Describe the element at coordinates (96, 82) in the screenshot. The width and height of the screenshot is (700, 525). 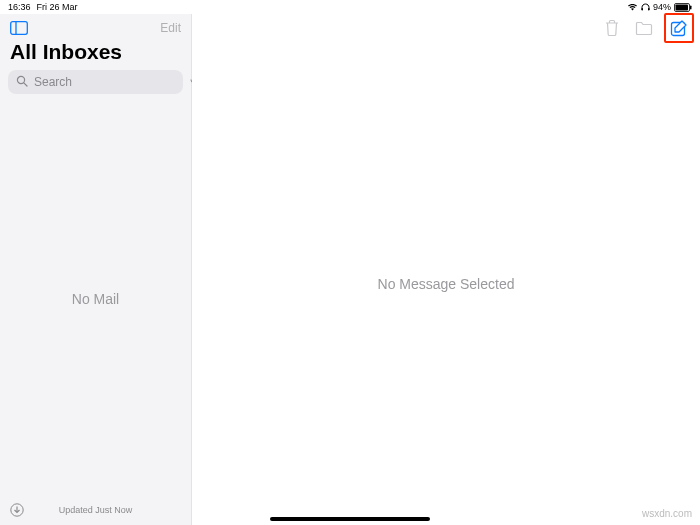
I see `search-input` at that location.